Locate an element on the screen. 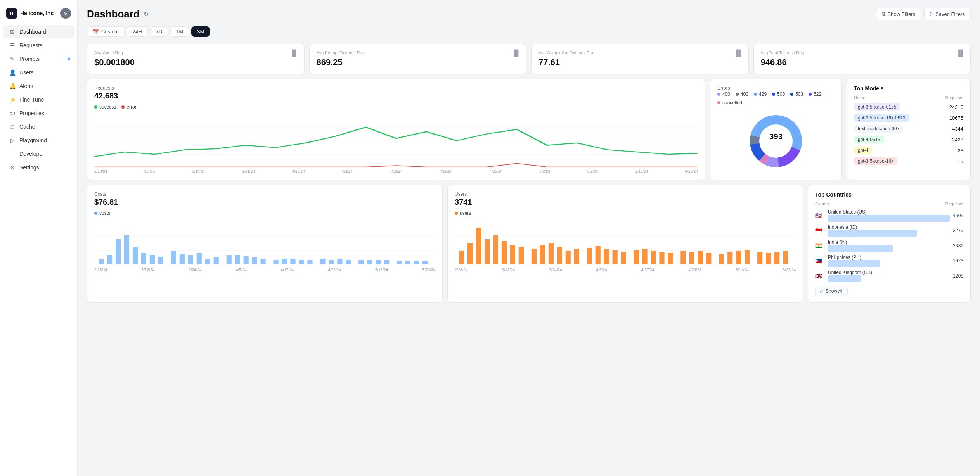  developer-icon is located at coordinates (12, 154).